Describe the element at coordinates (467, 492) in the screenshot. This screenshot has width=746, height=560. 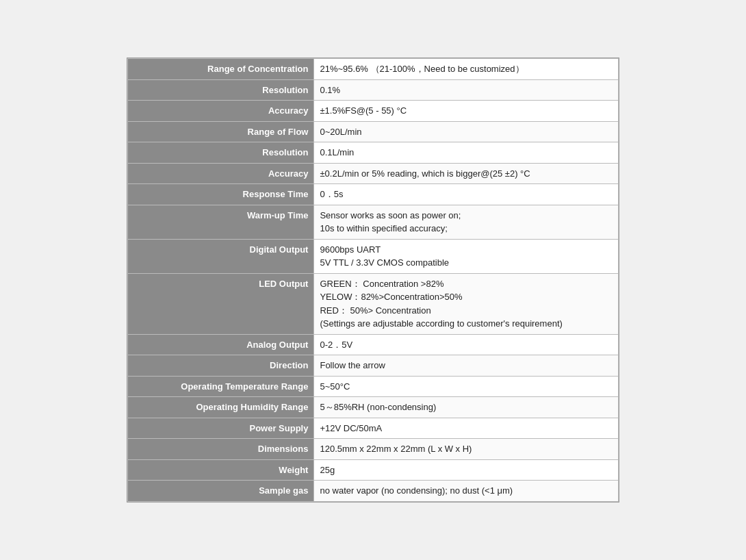
I see `row-value: no water vapor (no condensing); no dust …` at that location.